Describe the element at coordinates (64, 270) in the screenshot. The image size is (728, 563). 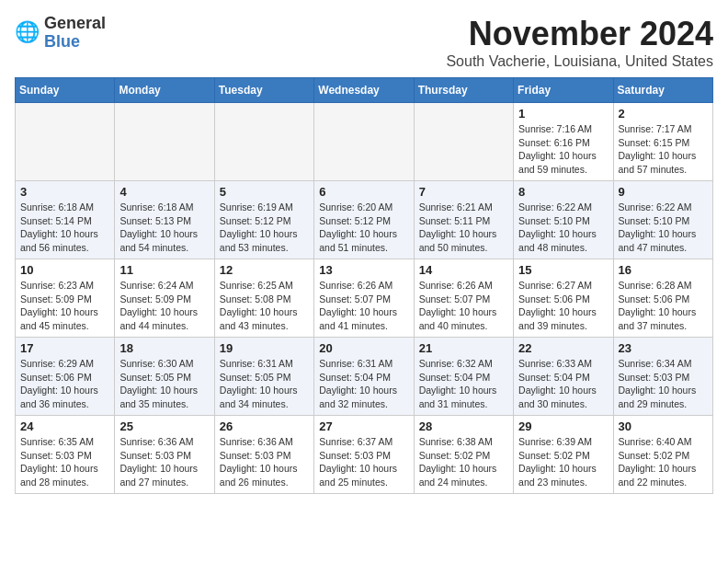
I see `day-number: 10` at that location.